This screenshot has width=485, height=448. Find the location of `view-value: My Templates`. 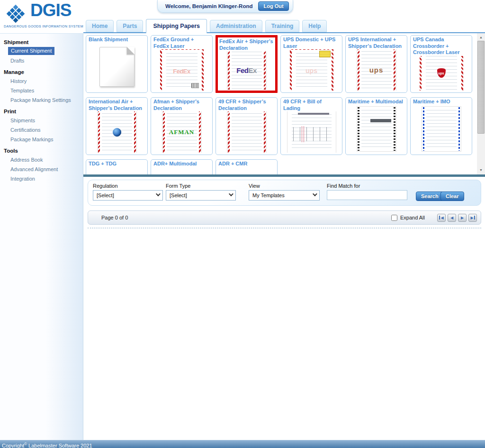

view-value: My Templates is located at coordinates (269, 195).